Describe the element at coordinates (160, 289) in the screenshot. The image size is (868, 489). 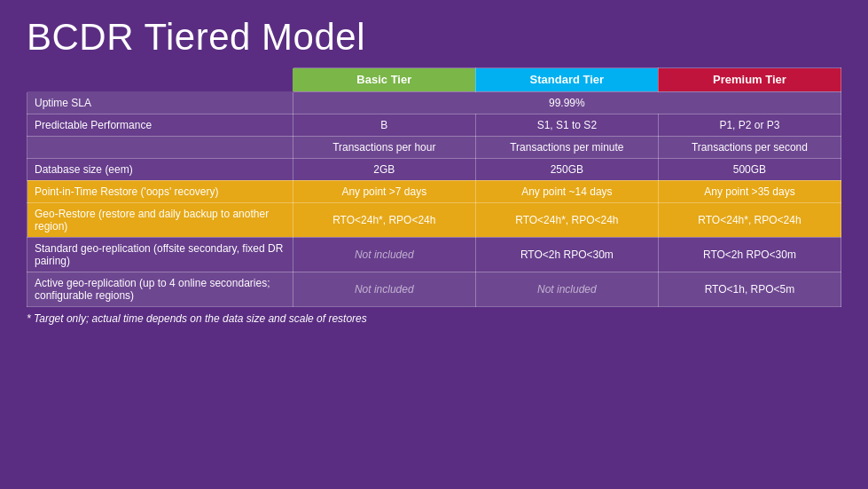
I see `row-feature-label: Active geo-replication (up to 4 online s…` at that location.